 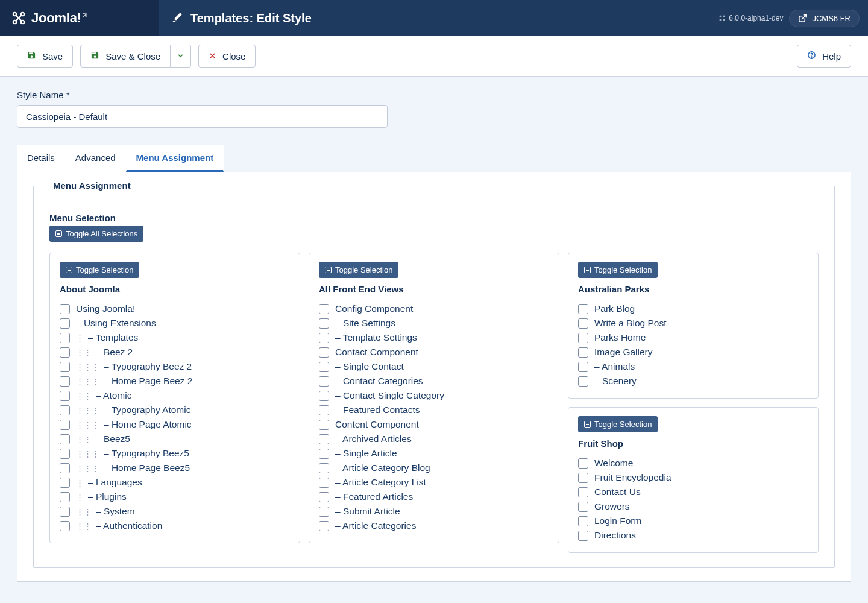 What do you see at coordinates (376, 338) in the screenshot?
I see `menu-item-label: – Template Settings` at bounding box center [376, 338].